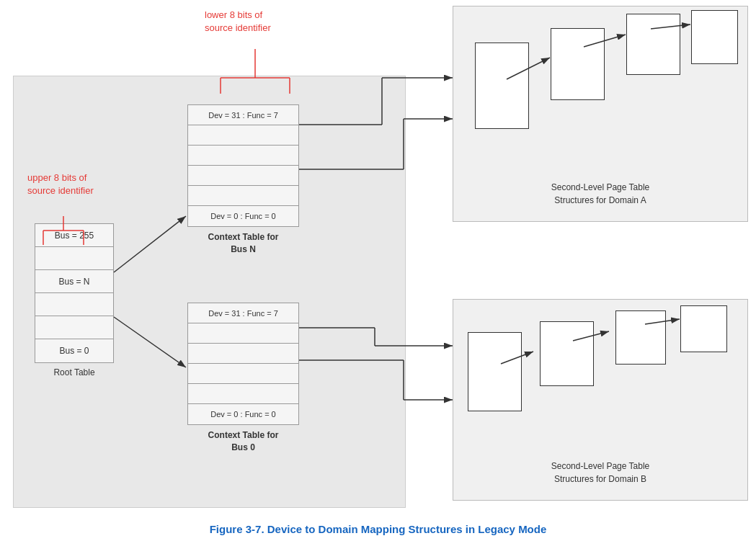  I want to click on context-table-bus0: Dev = 31 : Func = 7 Dev = 0 : Func = 0 C…, so click(244, 378).